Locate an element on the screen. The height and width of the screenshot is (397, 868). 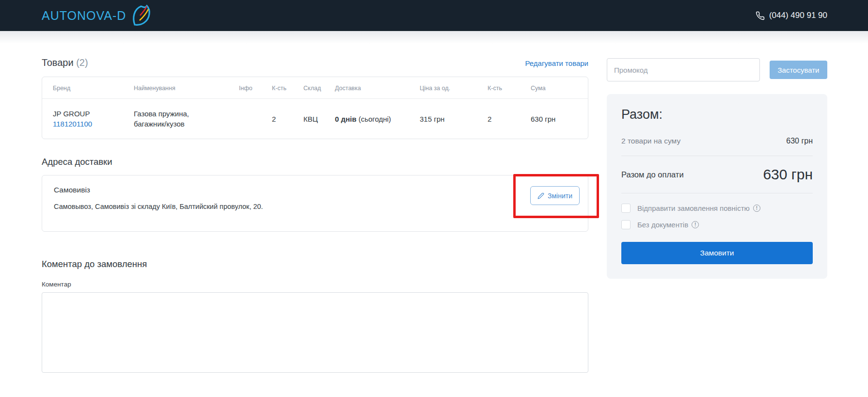
top-navbar: AUTONOVA-D (044) 490 91 90 is located at coordinates (434, 16).